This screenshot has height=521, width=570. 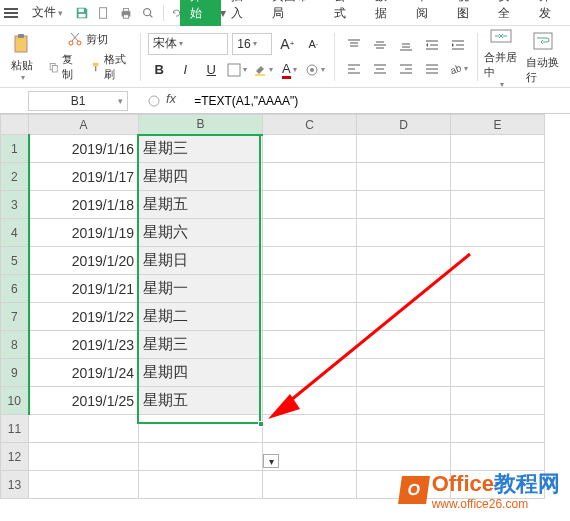 I want to click on align-center-button, so click(x=380, y=69).